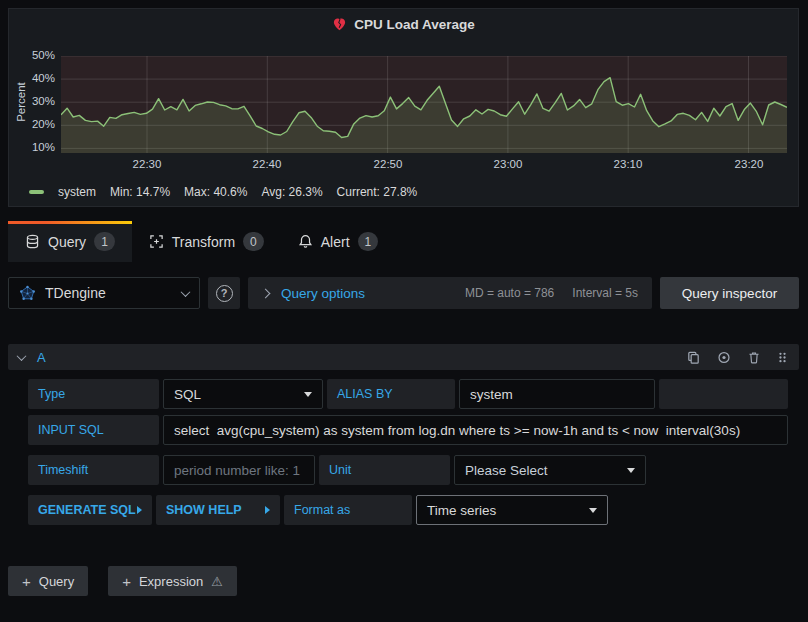  Describe the element at coordinates (694, 358) in the screenshot. I see `duplicate-icon` at that location.